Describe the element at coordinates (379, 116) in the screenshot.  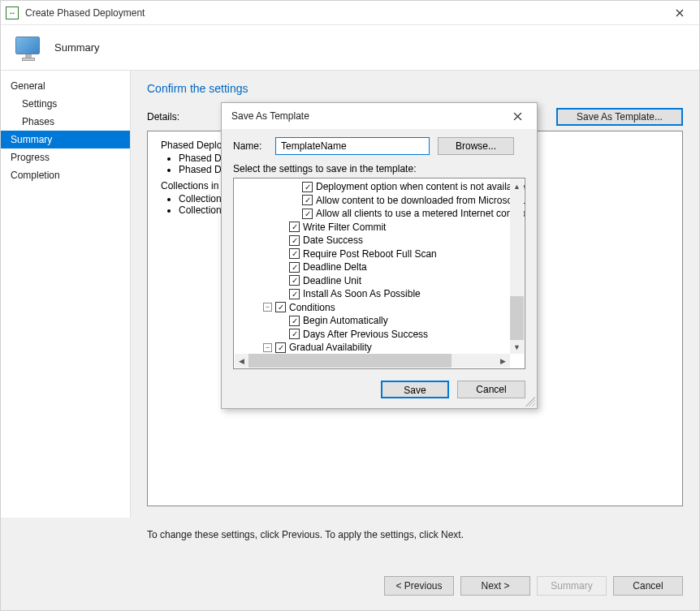
I see `dialog-titlebar: Save As Template` at that location.